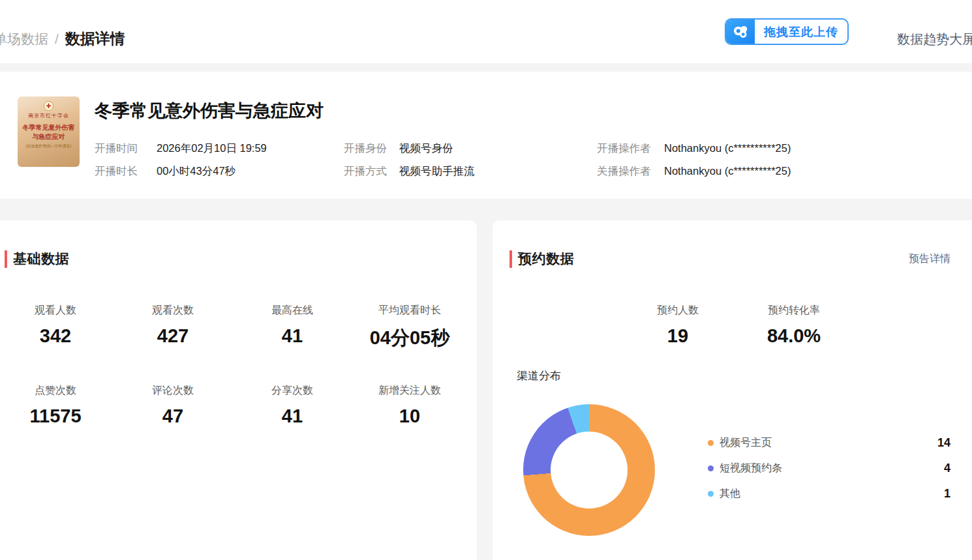 The width and height of the screenshot is (972, 560). Describe the element at coordinates (410, 405) in the screenshot. I see `metric-new-followers: 新增关注人数 10` at that location.